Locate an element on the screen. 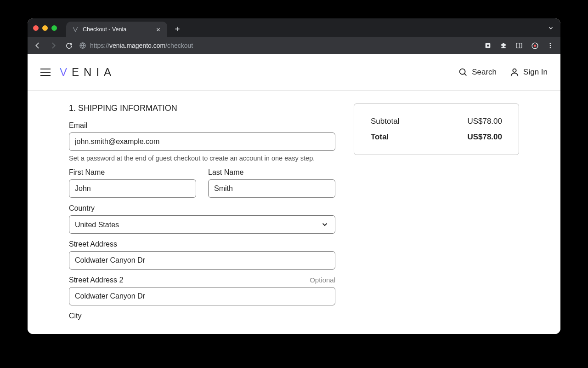 The image size is (588, 368). user-icon is located at coordinates (514, 72).